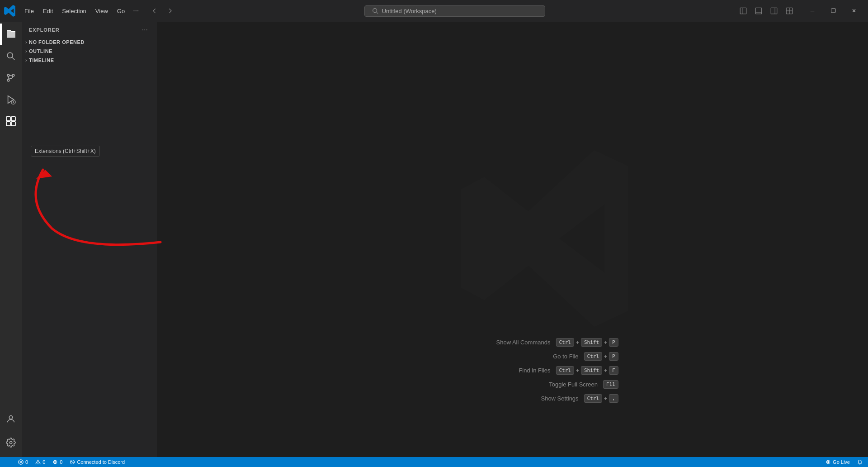 This screenshot has width=868, height=467. Describe the element at coordinates (57, 42) in the screenshot. I see `sidebar-section-label: NO FOLDER OPENED` at that location.